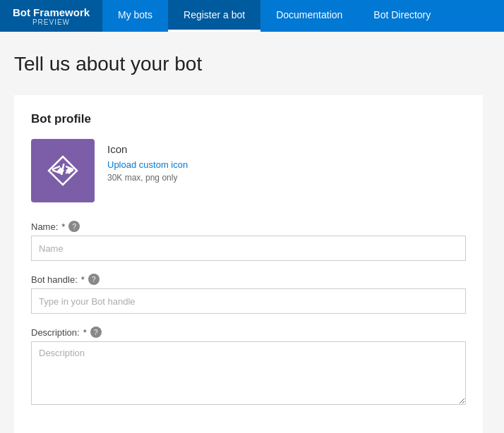 Image resolution: width=504 pixels, height=433 pixels. Describe the element at coordinates (94, 279) in the screenshot. I see `bot-handle-help-icon: ?` at that location.